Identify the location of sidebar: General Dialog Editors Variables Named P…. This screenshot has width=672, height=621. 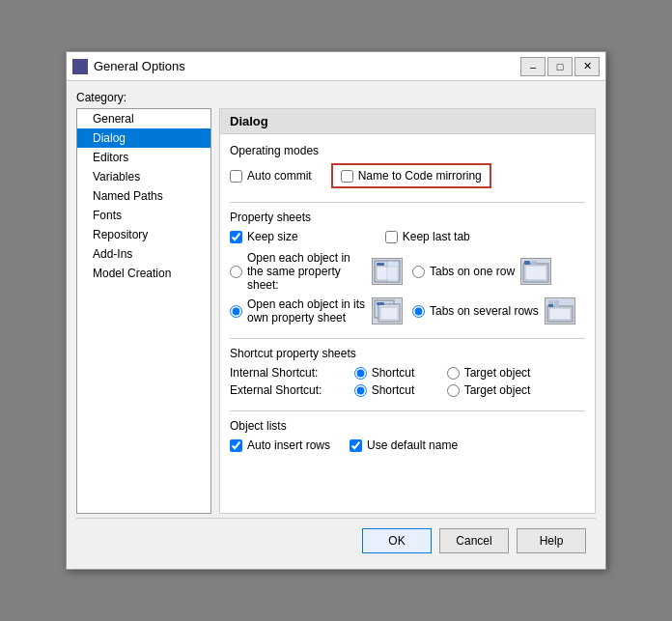
(144, 311).